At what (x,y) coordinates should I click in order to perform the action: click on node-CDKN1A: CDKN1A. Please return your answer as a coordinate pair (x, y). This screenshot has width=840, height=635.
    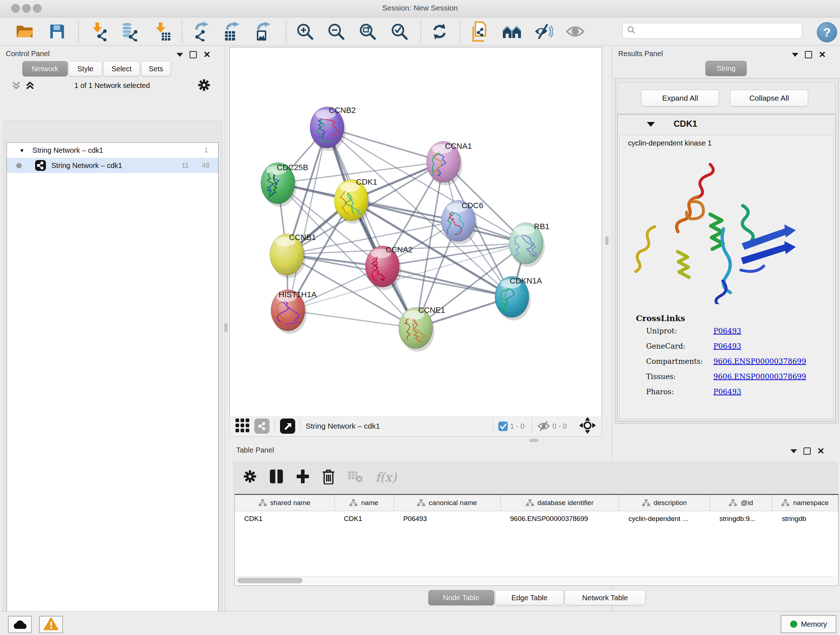
    Looking at the image, I should click on (519, 298).